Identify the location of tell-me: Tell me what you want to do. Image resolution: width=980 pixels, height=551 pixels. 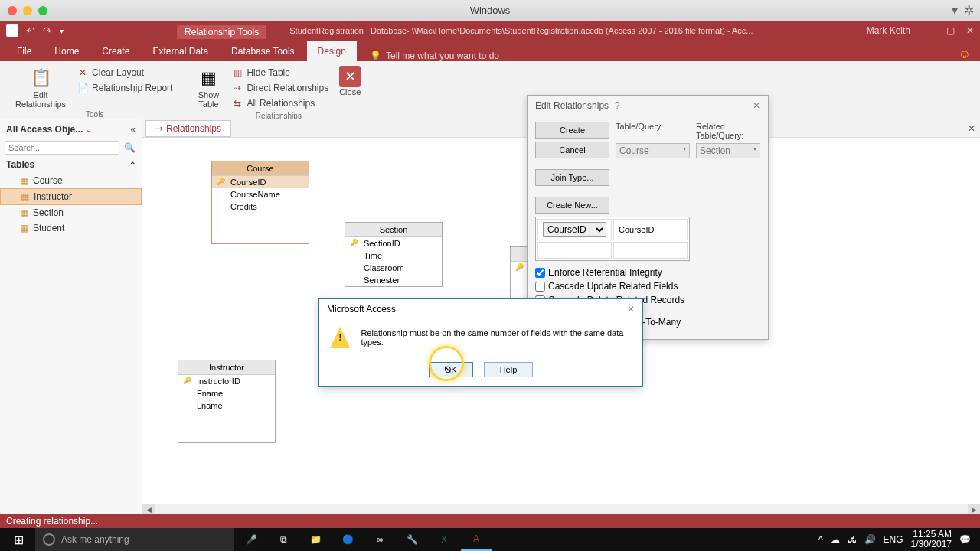
(435, 56).